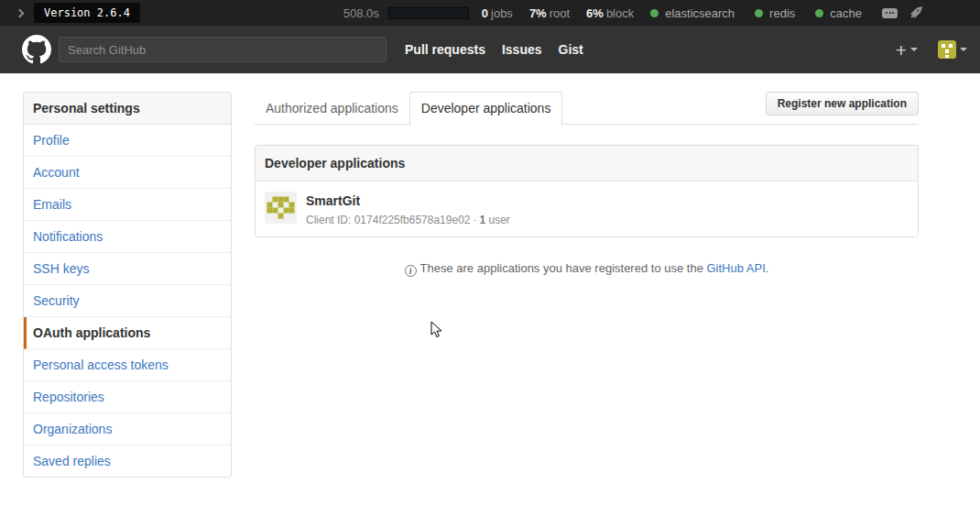  Describe the element at coordinates (775, 13) in the screenshot. I see `service-redis: redis` at that location.